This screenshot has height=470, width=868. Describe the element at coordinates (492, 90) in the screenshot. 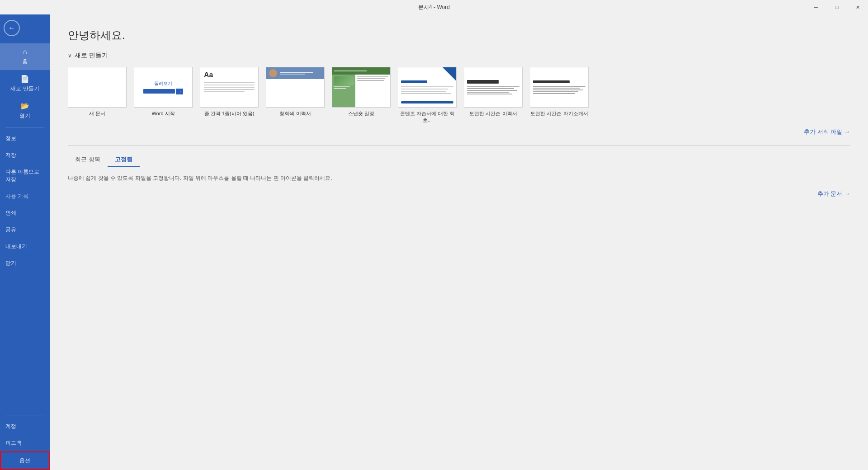

I see `mr3` at that location.